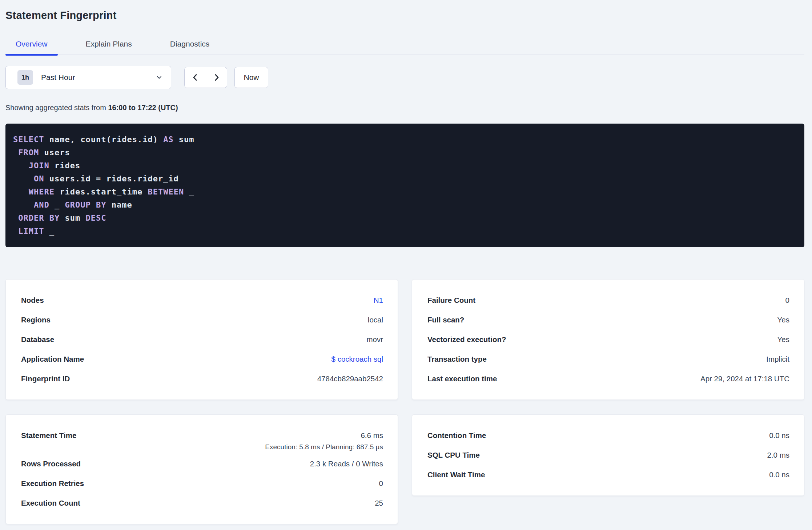  I want to click on execution-attributes-card: Failure Count0Full scan?YesVectorized ex…, so click(608, 340).